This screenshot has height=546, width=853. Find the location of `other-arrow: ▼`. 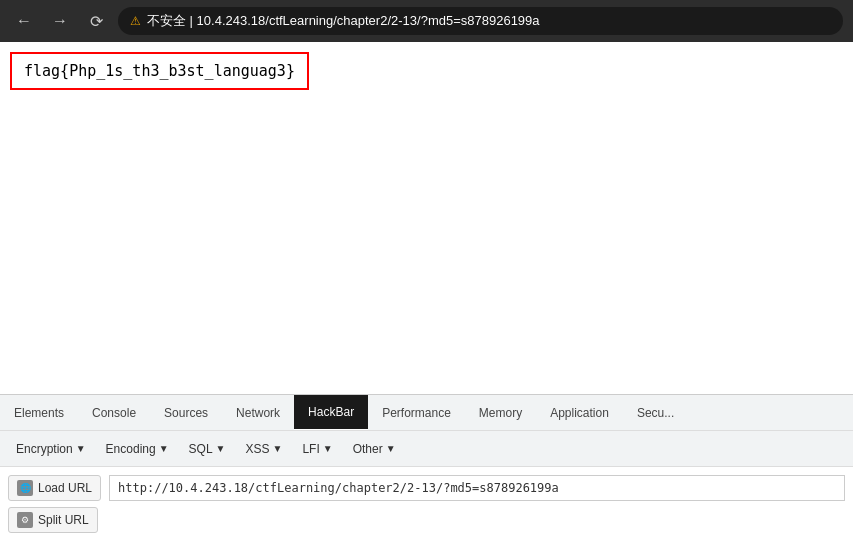

other-arrow: ▼ is located at coordinates (391, 448).